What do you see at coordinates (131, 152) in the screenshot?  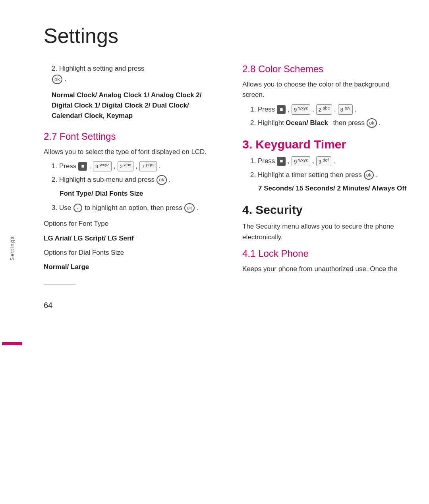 I see `section-27-desc: Allows you to select the type of font di…` at bounding box center [131, 152].